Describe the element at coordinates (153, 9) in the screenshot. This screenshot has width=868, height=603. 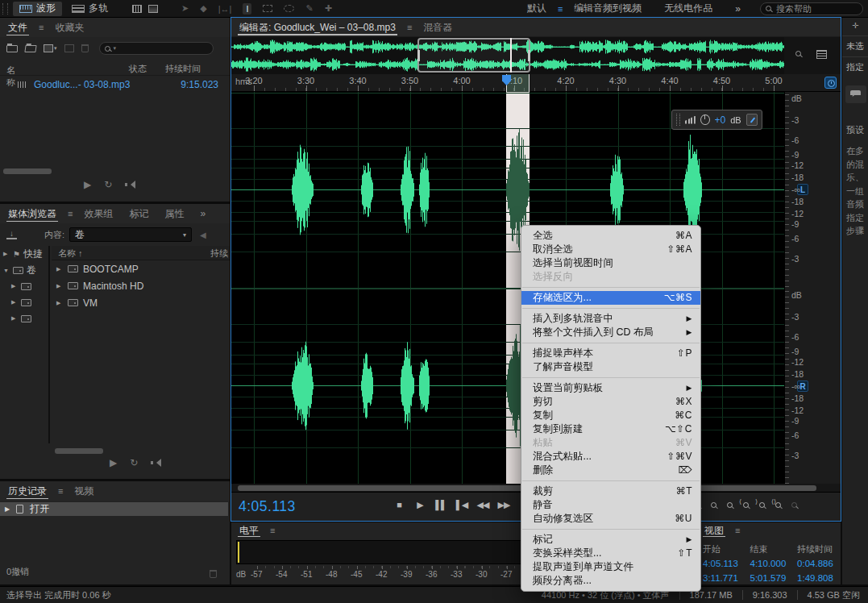
I see `spectral-display-toggle-icon` at that location.